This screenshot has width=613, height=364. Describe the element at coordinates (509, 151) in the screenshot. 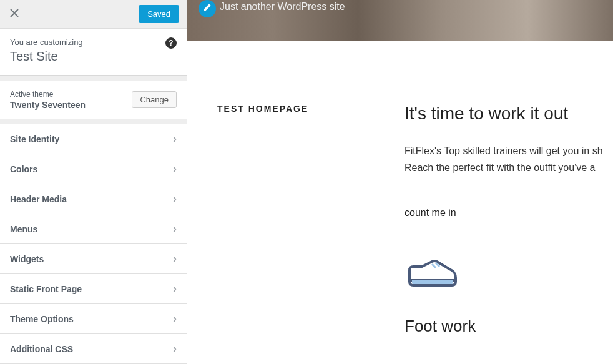

I see `body-line-1: FitFlex's Top skilled trainers will get …` at that location.